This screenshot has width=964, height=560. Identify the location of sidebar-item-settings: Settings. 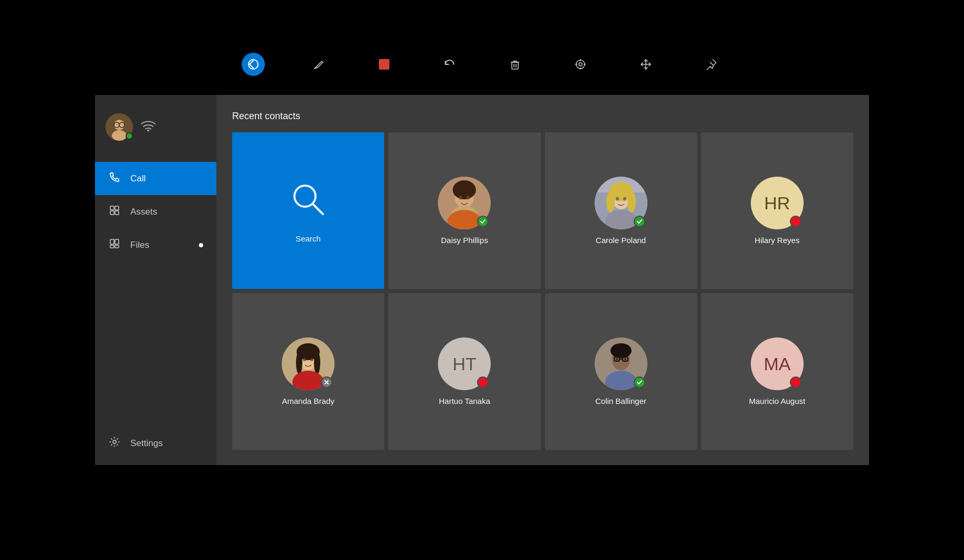
(156, 443).